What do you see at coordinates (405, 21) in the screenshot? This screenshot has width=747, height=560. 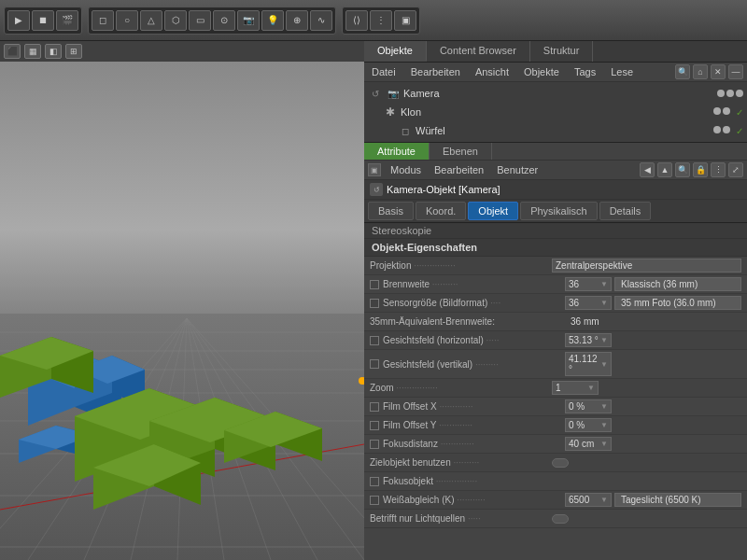 I see `toolbar-btn-render: ▣` at bounding box center [405, 21].